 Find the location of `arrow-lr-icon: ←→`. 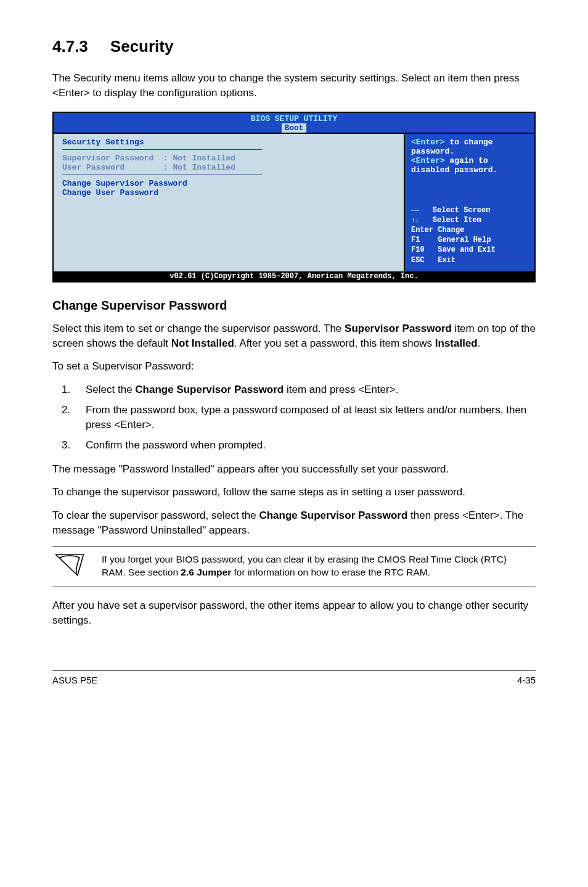

arrow-lr-icon: ←→ is located at coordinates (415, 210).